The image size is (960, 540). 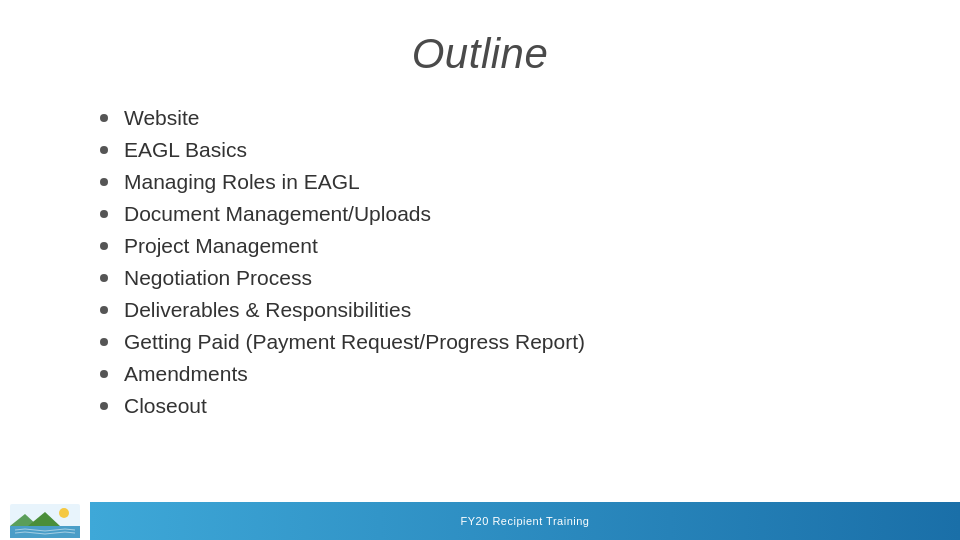 I want to click on list-item: Negotiation Process, so click(x=500, y=278).